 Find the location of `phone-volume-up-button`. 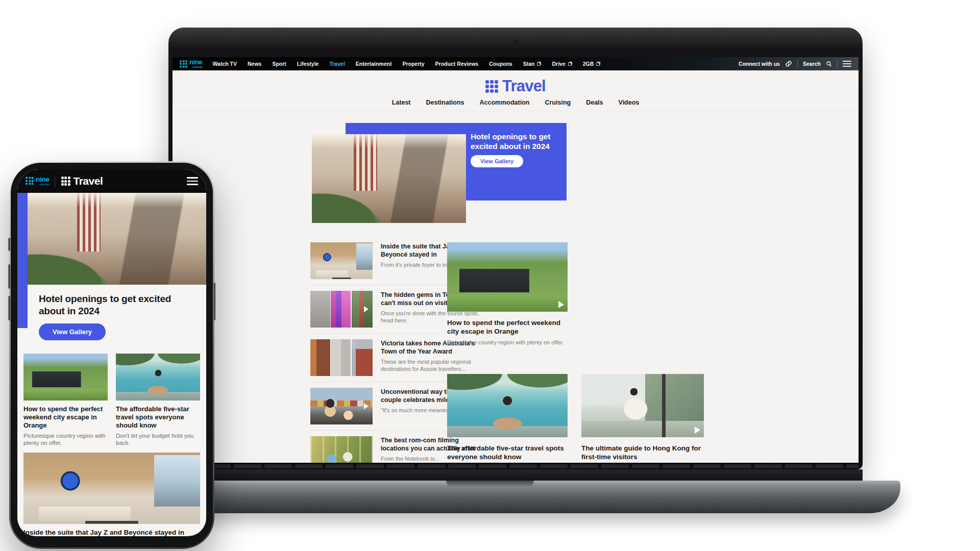

phone-volume-up-button is located at coordinates (9, 277).